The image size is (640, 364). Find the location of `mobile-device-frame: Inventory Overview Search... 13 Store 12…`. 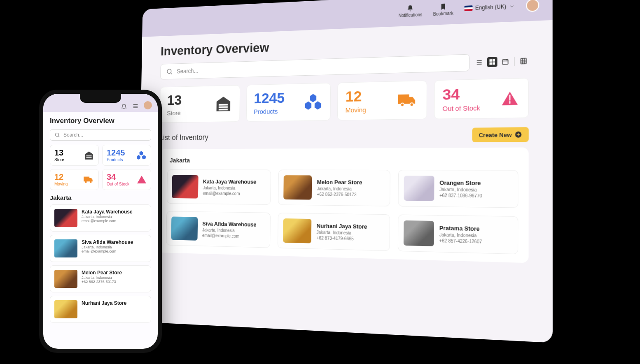

mobile-device-frame: Inventory Overview Search... 13 Store 12… is located at coordinates (100, 221).